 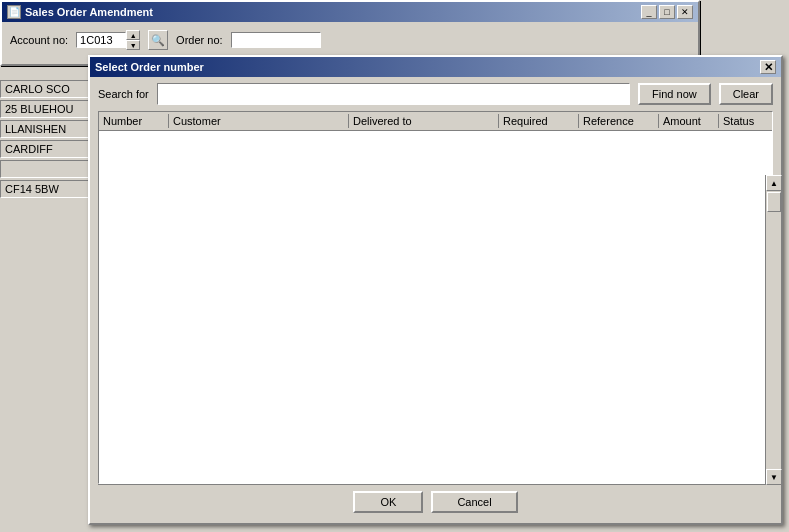 What do you see at coordinates (199, 40) in the screenshot?
I see `order-no-label: Order no:` at bounding box center [199, 40].